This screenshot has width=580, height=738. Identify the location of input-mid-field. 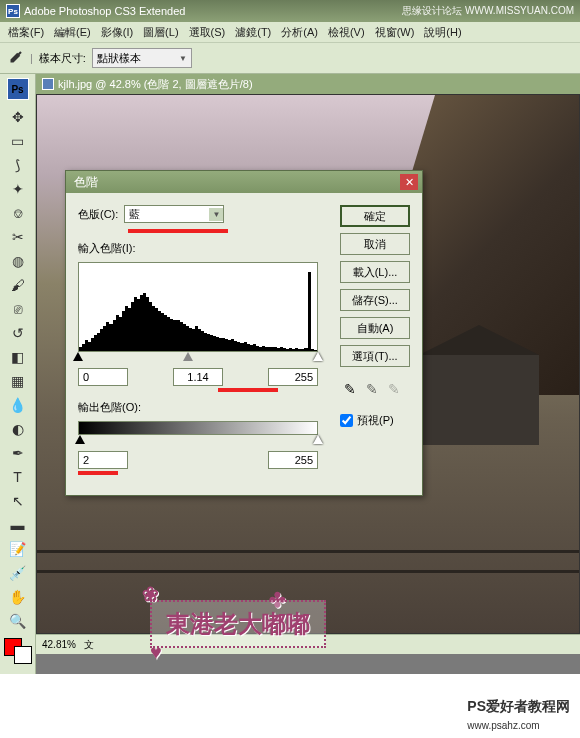
(198, 377).